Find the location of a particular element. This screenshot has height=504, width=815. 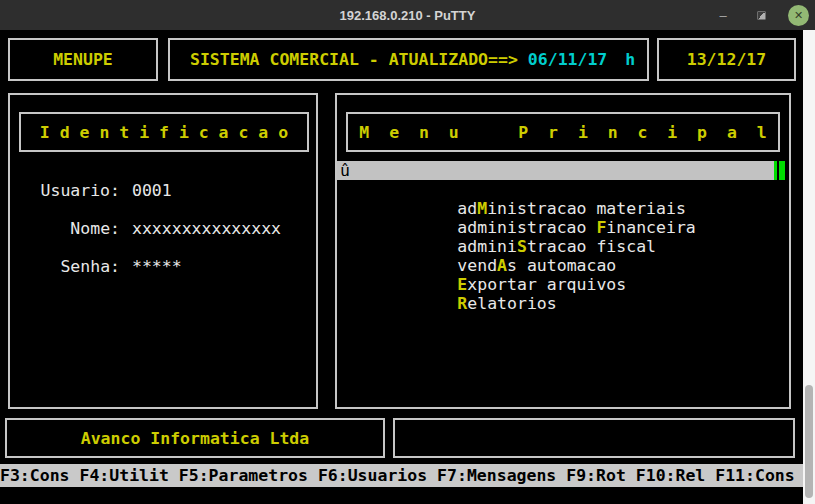

nome-field: Nome: xxxxxxxxxxxxxxx is located at coordinates (146, 228).